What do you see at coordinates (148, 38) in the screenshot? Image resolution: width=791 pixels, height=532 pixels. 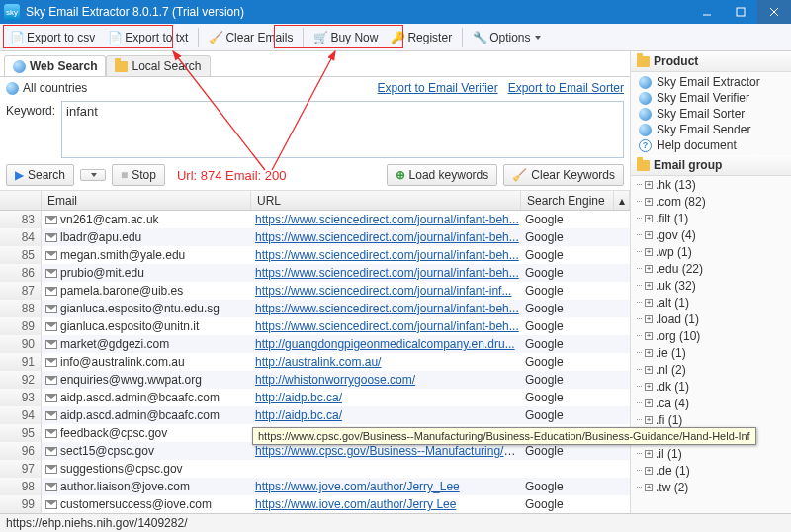 I see `export-txt-button: 📄Export to txt` at bounding box center [148, 38].